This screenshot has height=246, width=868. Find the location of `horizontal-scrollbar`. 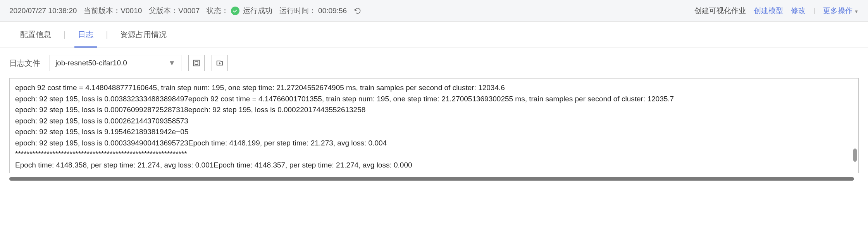

horizontal-scrollbar is located at coordinates (432, 179).